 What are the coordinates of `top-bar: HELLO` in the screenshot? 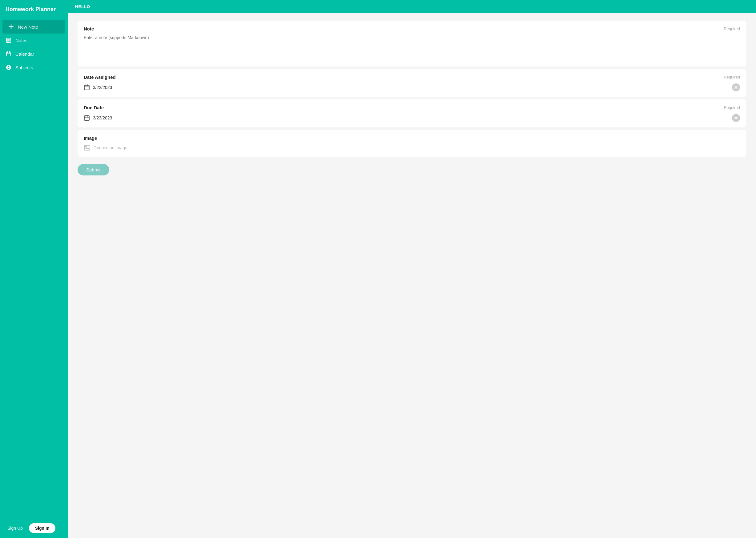 It's located at (412, 7).